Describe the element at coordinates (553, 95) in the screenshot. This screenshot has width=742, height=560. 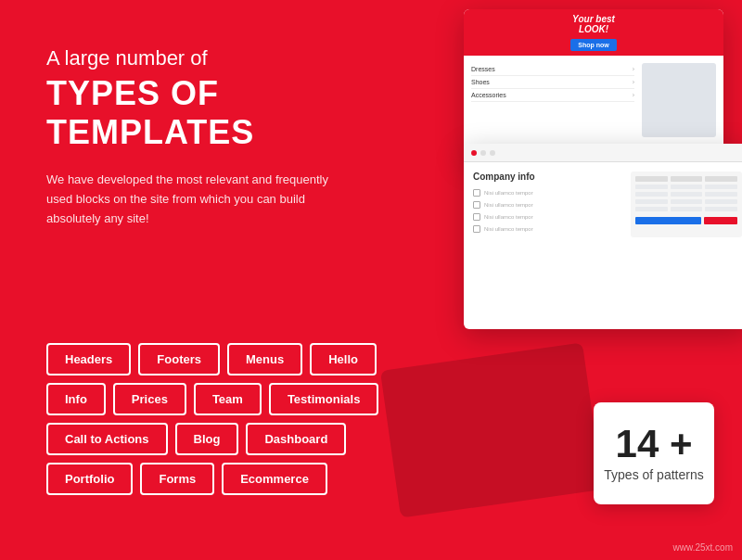
I see `menu-item-accessories: Accessories ›` at that location.